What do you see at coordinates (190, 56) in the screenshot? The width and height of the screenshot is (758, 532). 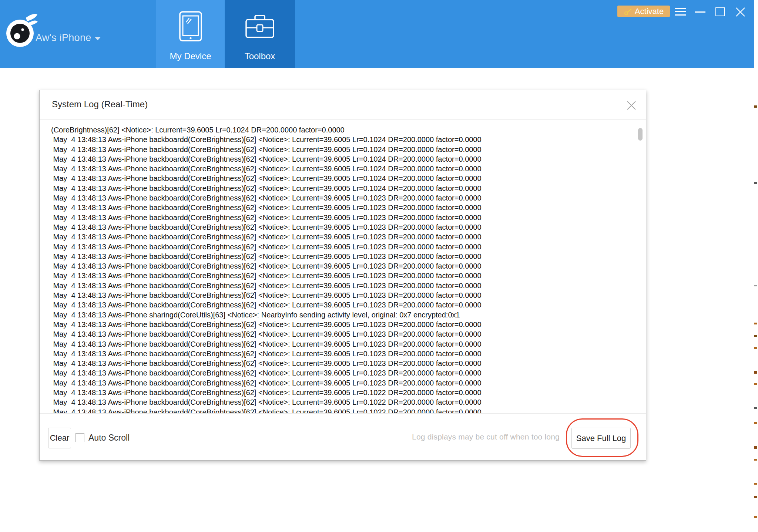 I see `tab-my-device-label: My Device` at bounding box center [190, 56].